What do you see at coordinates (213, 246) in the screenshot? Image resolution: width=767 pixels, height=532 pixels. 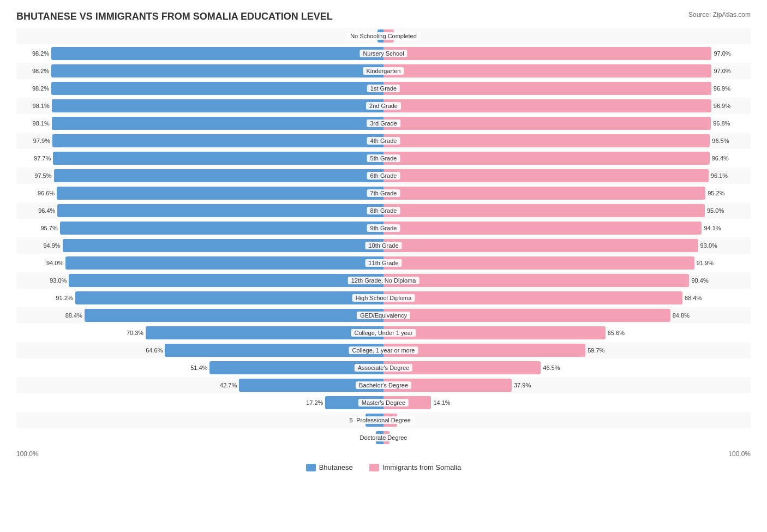 I see `bar-left: 94.9%` at bounding box center [213, 246].